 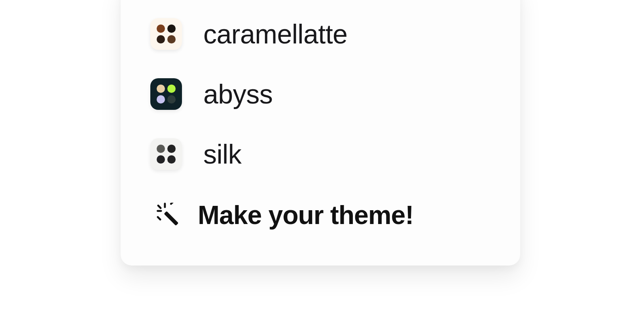 What do you see at coordinates (169, 215) in the screenshot?
I see `magic-wand-icon` at bounding box center [169, 215].